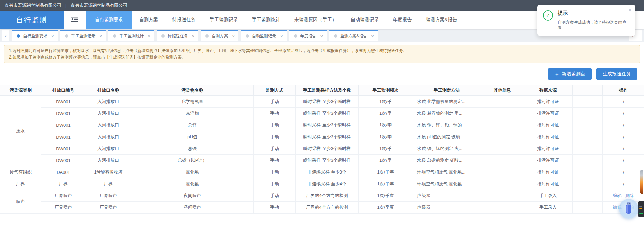 The width and height of the screenshot is (644, 230). What do you see at coordinates (21, 90) in the screenshot?
I see `column-header-污染源类别: 污染源类别` at bounding box center [21, 90].